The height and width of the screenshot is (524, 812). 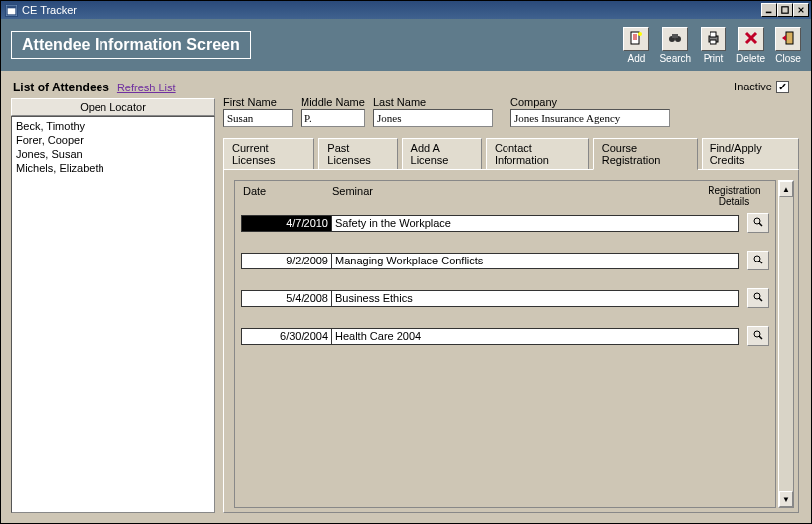 What do you see at coordinates (287, 196) in the screenshot?
I see `col-date: Date` at bounding box center [287, 196].